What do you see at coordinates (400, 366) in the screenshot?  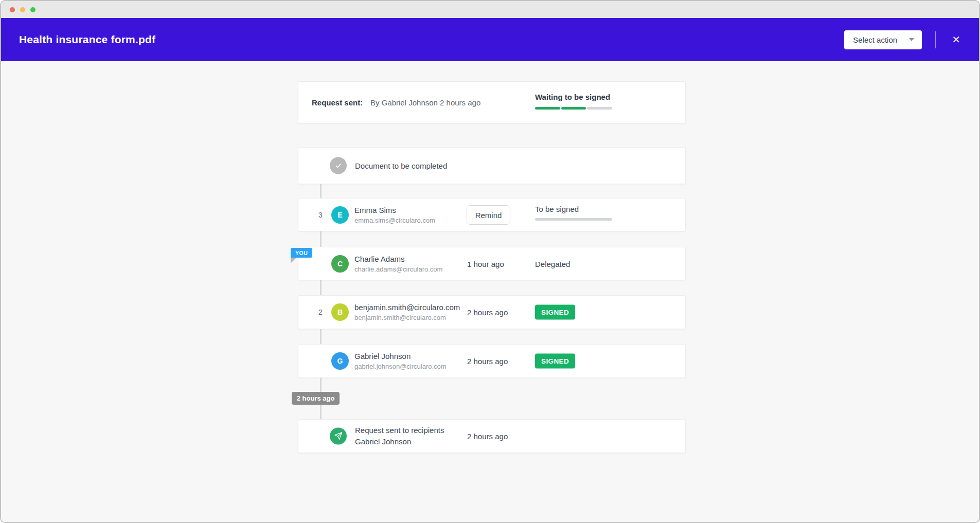 I see `recipient-email: gabriel.johnson@circularo.com` at bounding box center [400, 366].